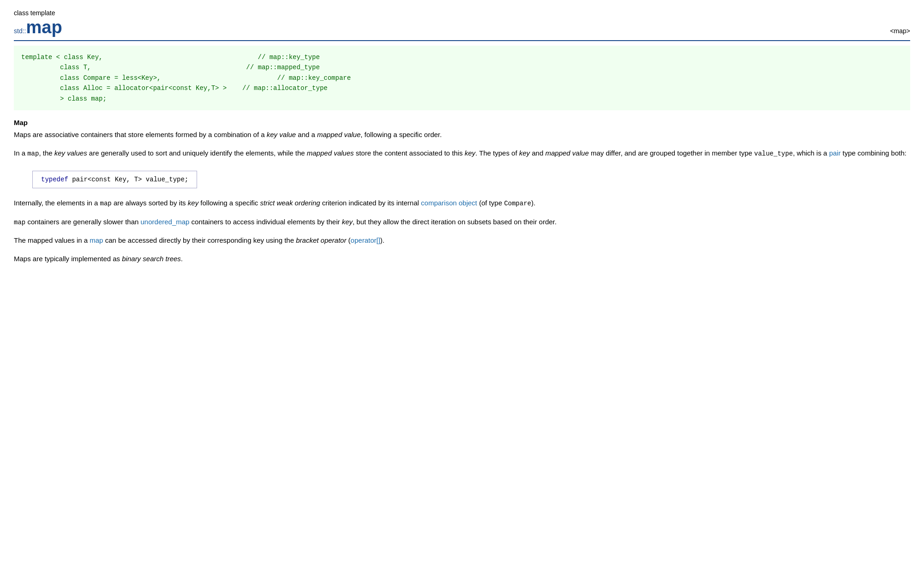  What do you see at coordinates (283, 67) in the screenshot?
I see `code-comment2: // map::mapped_type` at bounding box center [283, 67].